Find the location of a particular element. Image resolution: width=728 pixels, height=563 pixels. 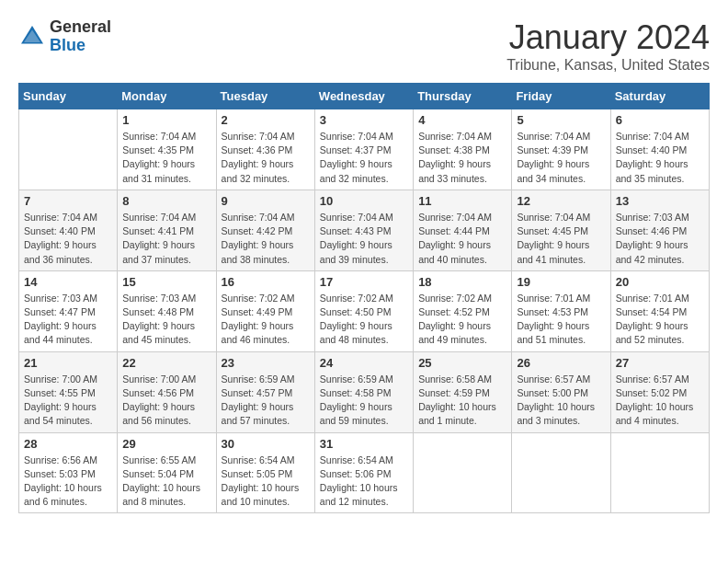

table-row: 21Sunrise: 7:00 AM Sunset: 4:55 PM Dayli… is located at coordinates (68, 392).